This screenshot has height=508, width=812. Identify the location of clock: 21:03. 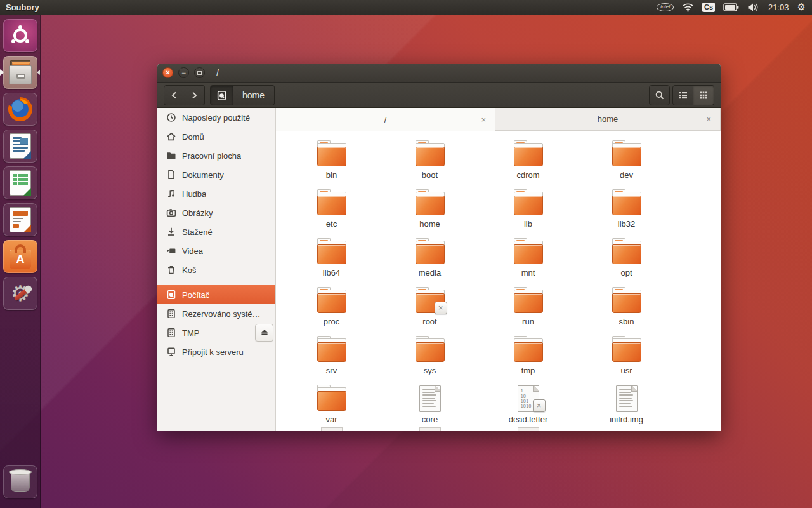
(779, 8).